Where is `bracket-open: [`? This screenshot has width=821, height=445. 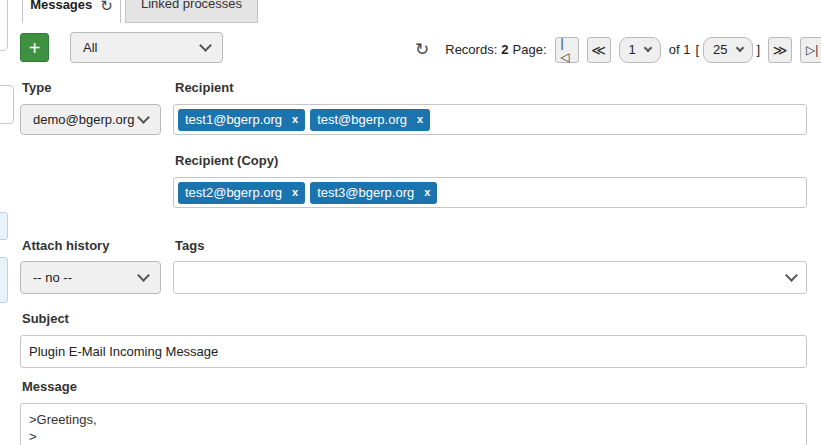
bracket-open: [ is located at coordinates (697, 50).